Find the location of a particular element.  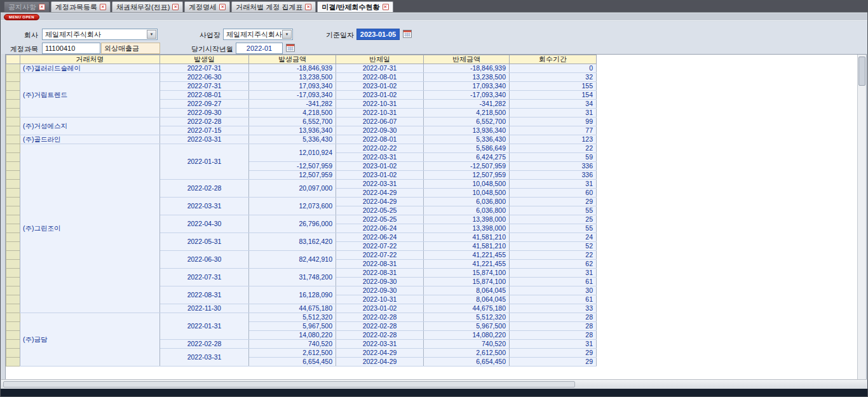

settlement-amount-cell: 5,967,500 is located at coordinates (466, 326).